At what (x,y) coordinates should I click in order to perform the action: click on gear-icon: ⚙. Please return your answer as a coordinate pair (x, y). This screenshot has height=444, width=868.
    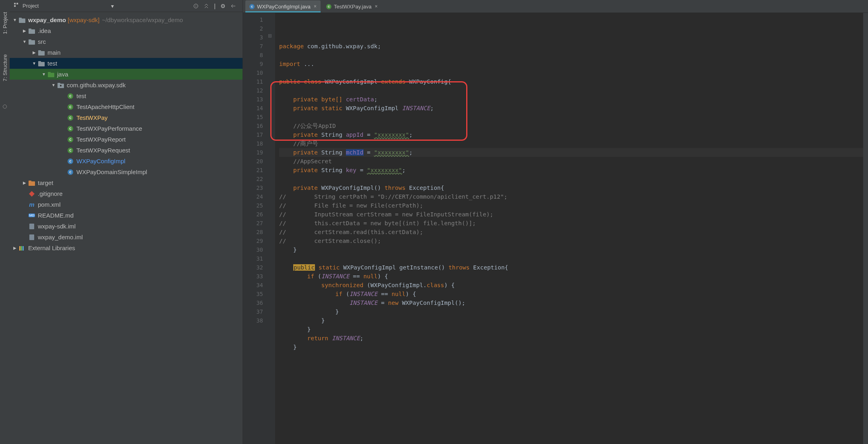
    Looking at the image, I should click on (223, 6).